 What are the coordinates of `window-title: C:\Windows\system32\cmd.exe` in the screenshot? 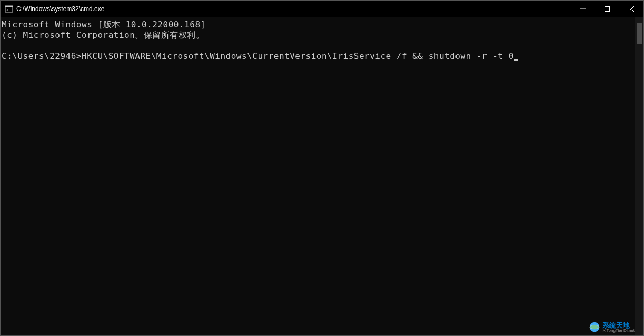 It's located at (294, 9).